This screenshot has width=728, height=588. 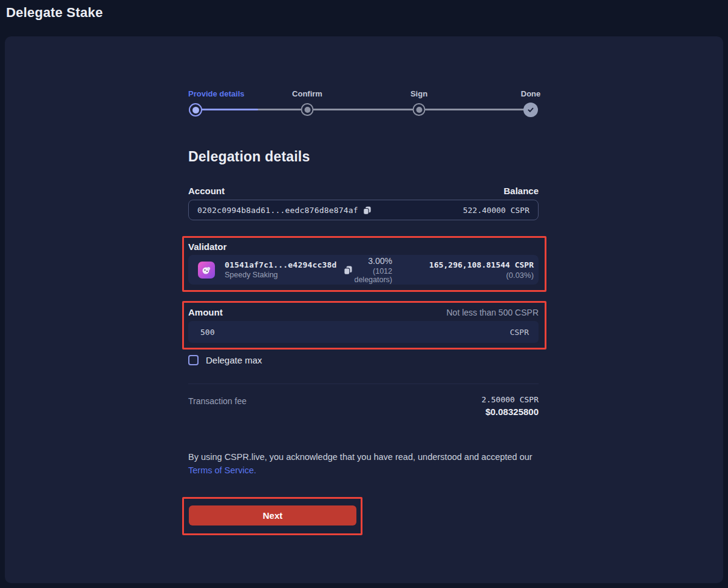 I want to click on transaction-fee-usd: $0.08325800, so click(x=510, y=411).